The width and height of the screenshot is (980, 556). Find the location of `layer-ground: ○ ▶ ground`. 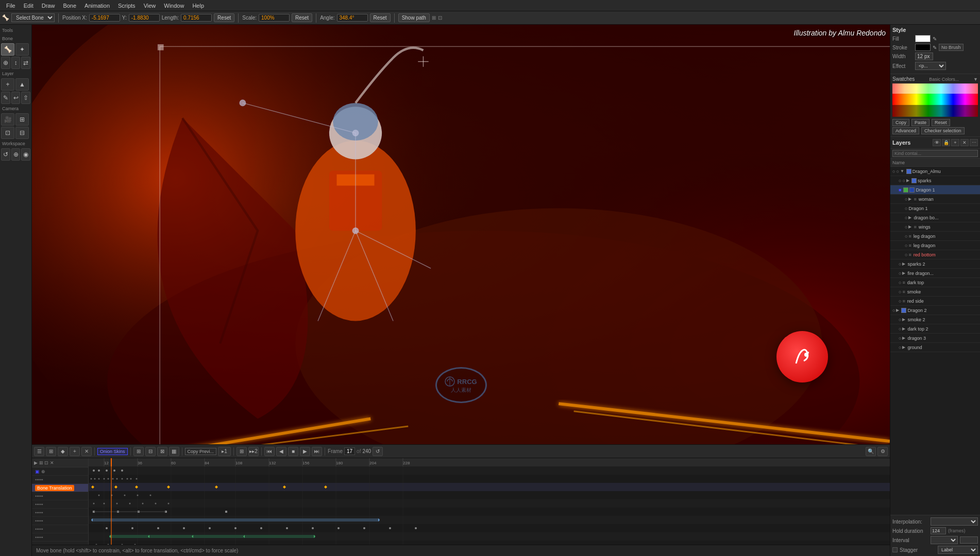

layer-ground: ○ ▶ ground is located at coordinates (935, 348).